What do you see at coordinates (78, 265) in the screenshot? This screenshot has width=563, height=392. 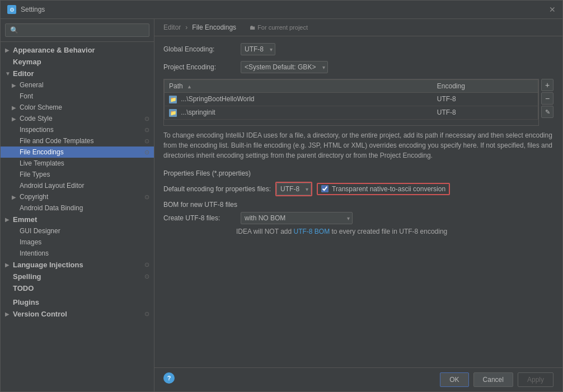 I see `sidebar-item-label: Language Injections` at bounding box center [78, 265].